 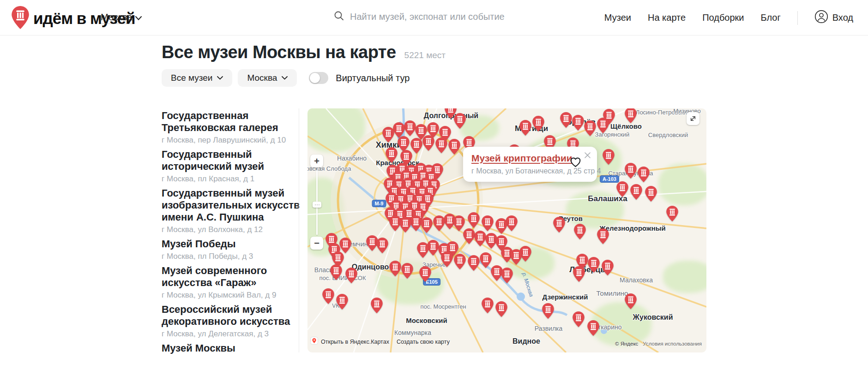 What do you see at coordinates (425, 55) in the screenshot?
I see `place-count: 5221 мест` at bounding box center [425, 55].